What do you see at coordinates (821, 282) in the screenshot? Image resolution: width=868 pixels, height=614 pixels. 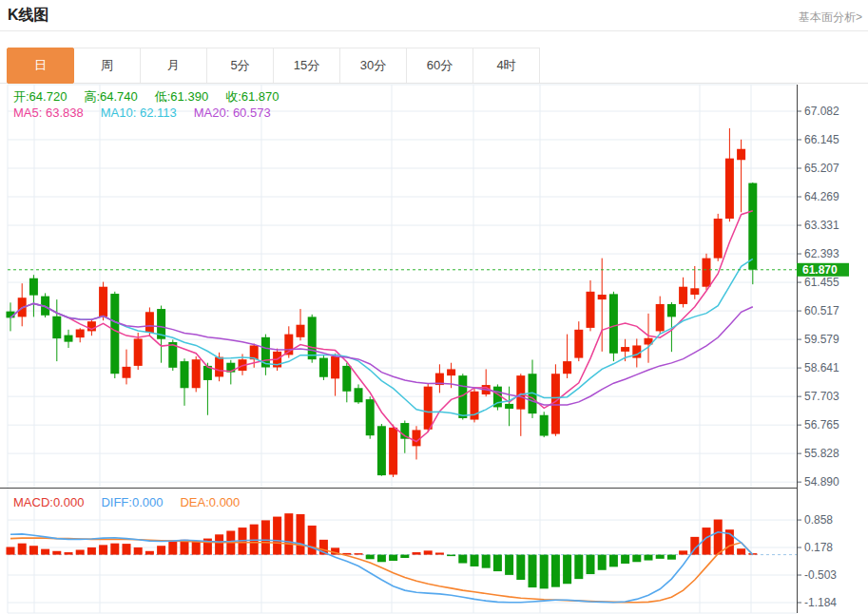 I see `svg-text: 61.455` at bounding box center [821, 282].